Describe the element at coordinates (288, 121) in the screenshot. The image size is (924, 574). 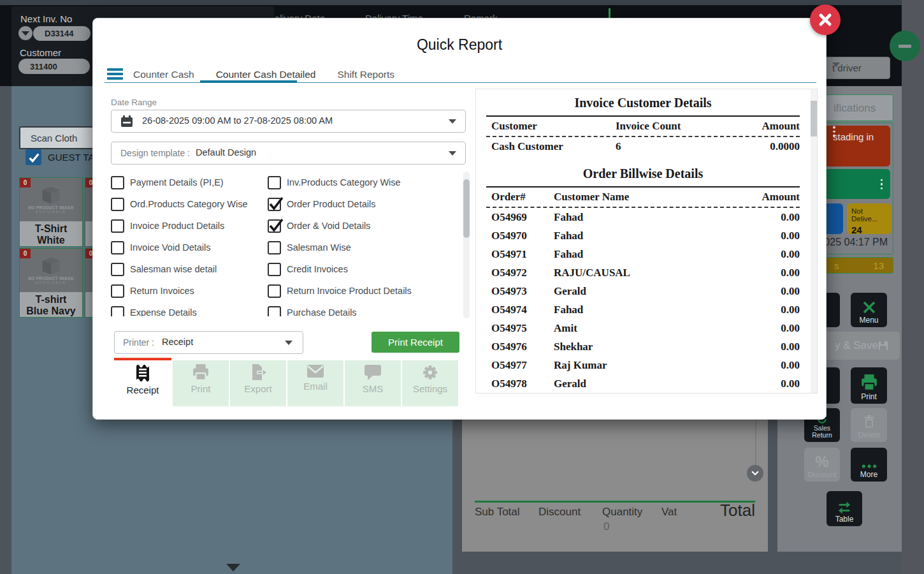
I see `date-range-field: 26-08-2025 09:00 AM to 27-08-2025 08:00 …` at that location.